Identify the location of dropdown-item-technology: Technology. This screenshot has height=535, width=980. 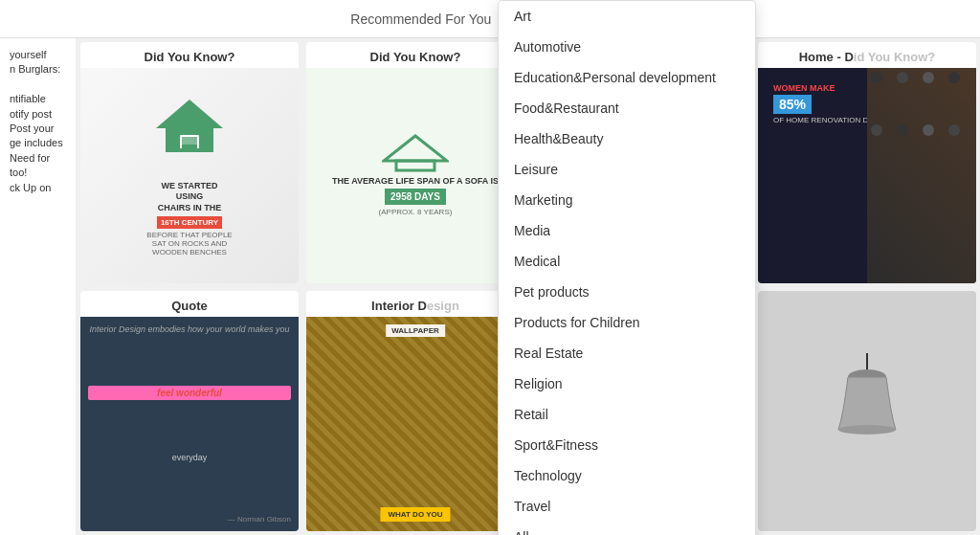
(627, 476).